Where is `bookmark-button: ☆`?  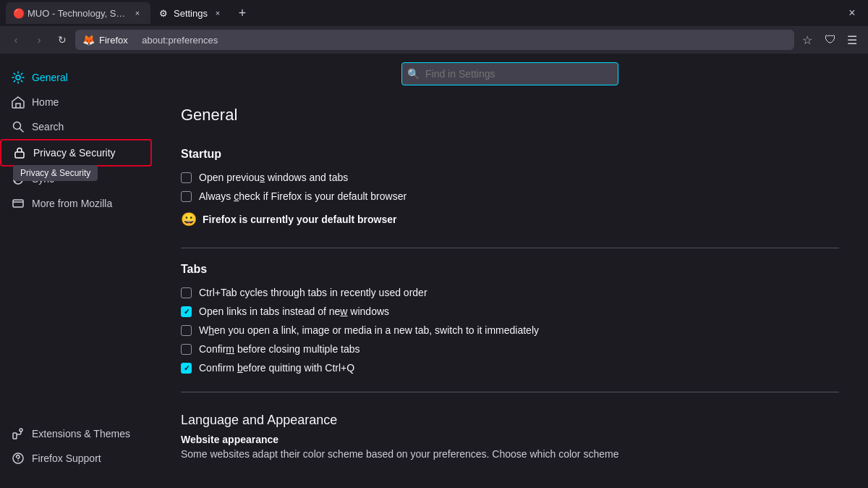
bookmark-button: ☆ is located at coordinates (807, 40).